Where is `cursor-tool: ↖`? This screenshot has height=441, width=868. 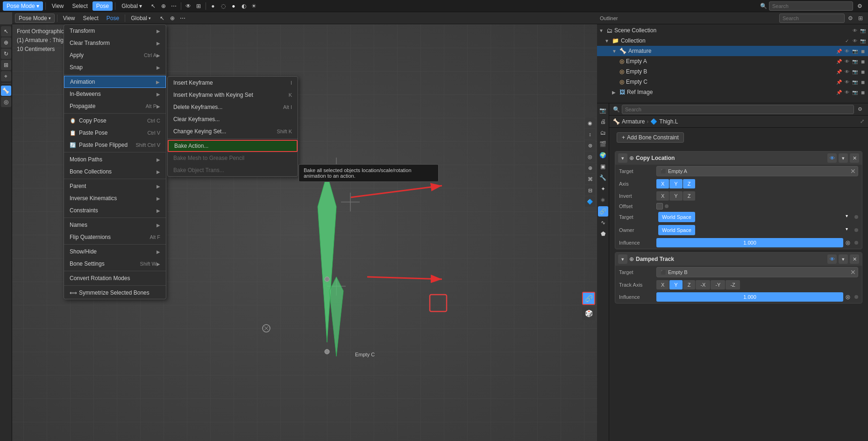 cursor-tool: ↖ is located at coordinates (153, 6).